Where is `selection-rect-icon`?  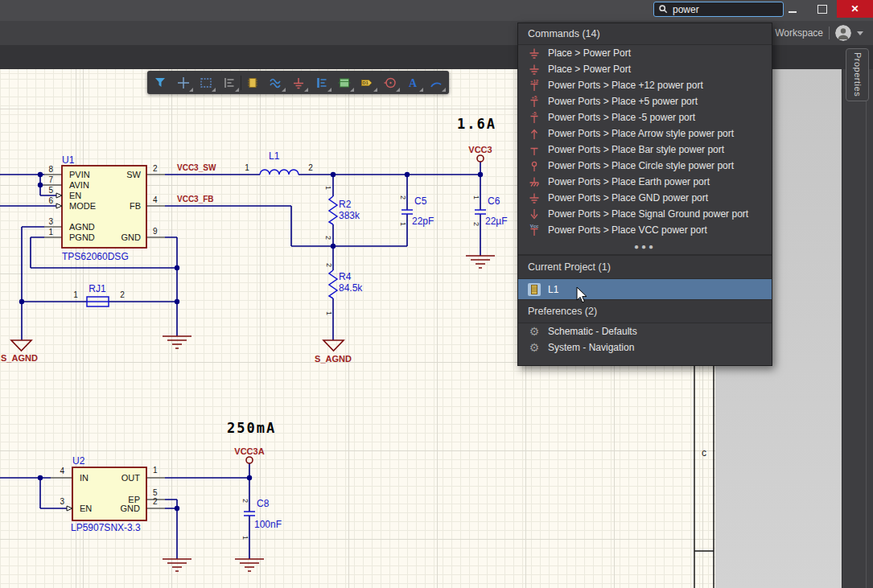
selection-rect-icon is located at coordinates (206, 82).